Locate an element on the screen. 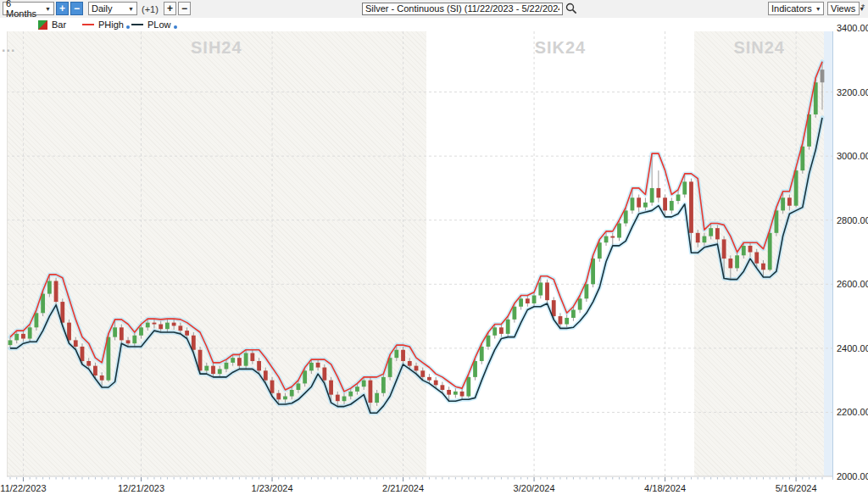 This screenshot has width=868, height=495. top-toolbar: 6 Months ▼ + − Daily ▼ (+1) + − Indicato… is located at coordinates (434, 9).